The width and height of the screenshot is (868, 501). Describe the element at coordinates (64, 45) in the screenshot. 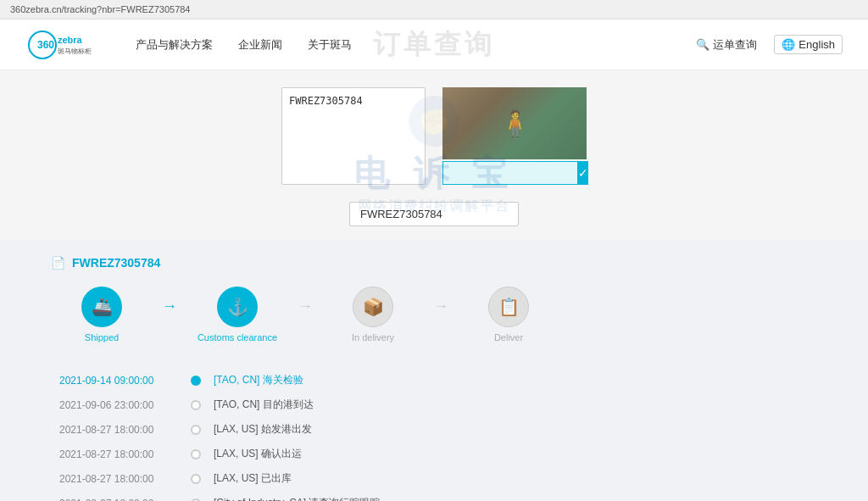

I see `logo: 360 zebra 斑马物标柜` at that location.